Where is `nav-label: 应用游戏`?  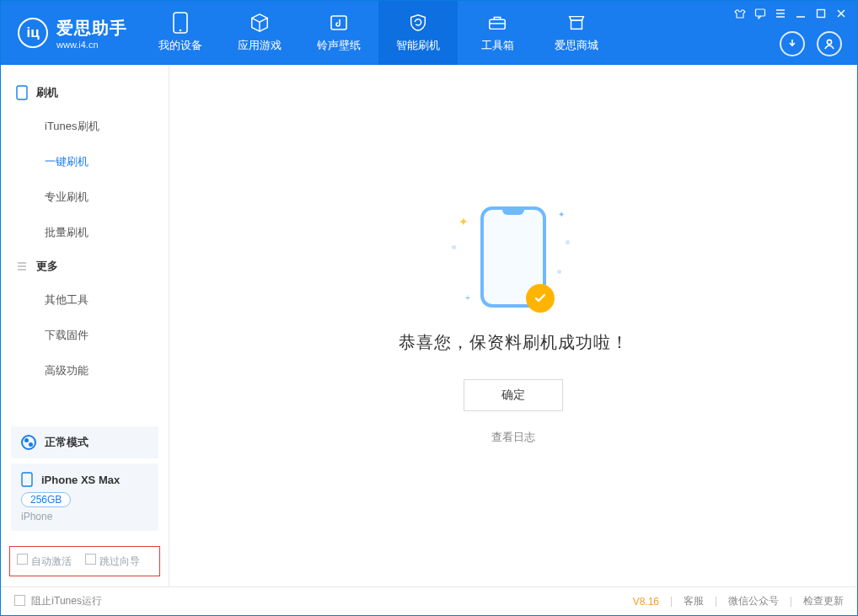 nav-label: 应用游戏 is located at coordinates (260, 46).